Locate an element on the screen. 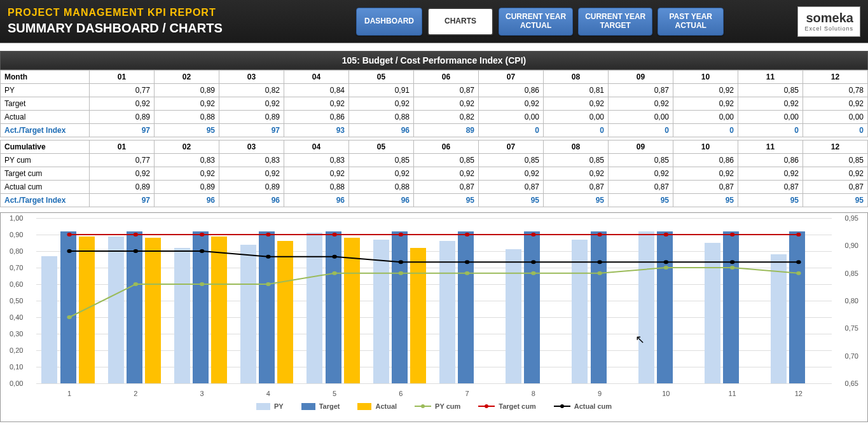 The width and height of the screenshot is (868, 445). row-label: PY is located at coordinates (45, 90).